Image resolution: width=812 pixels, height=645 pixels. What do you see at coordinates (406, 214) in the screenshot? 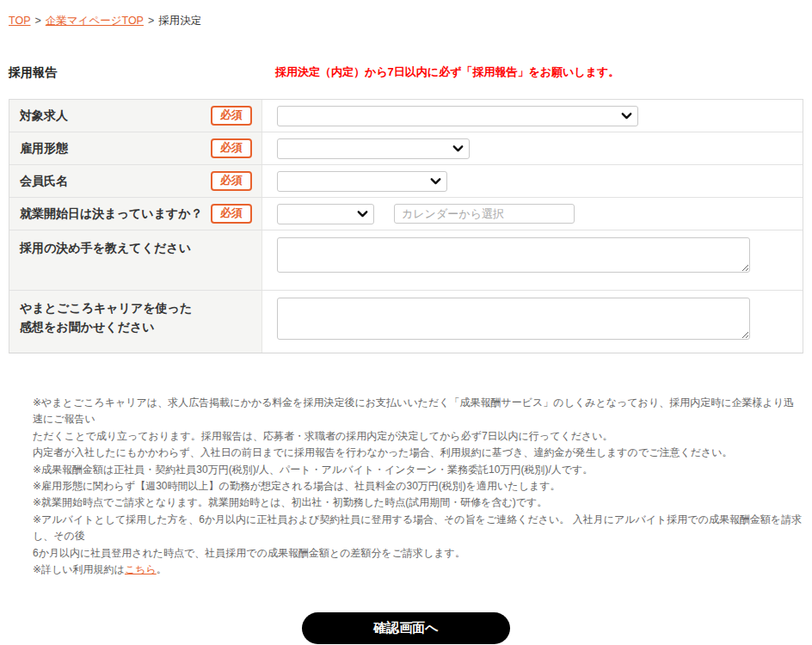
I see `form-row-start-date: 就業開始日は決まっていますか？ 必須` at bounding box center [406, 214].